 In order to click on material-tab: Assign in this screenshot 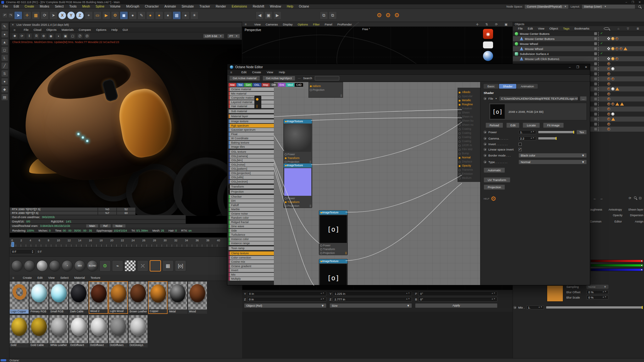, I will do `click(639, 222)`.